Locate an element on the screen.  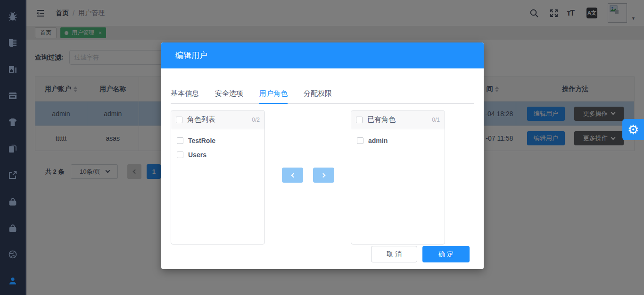
image-icon is located at coordinates (13, 69).